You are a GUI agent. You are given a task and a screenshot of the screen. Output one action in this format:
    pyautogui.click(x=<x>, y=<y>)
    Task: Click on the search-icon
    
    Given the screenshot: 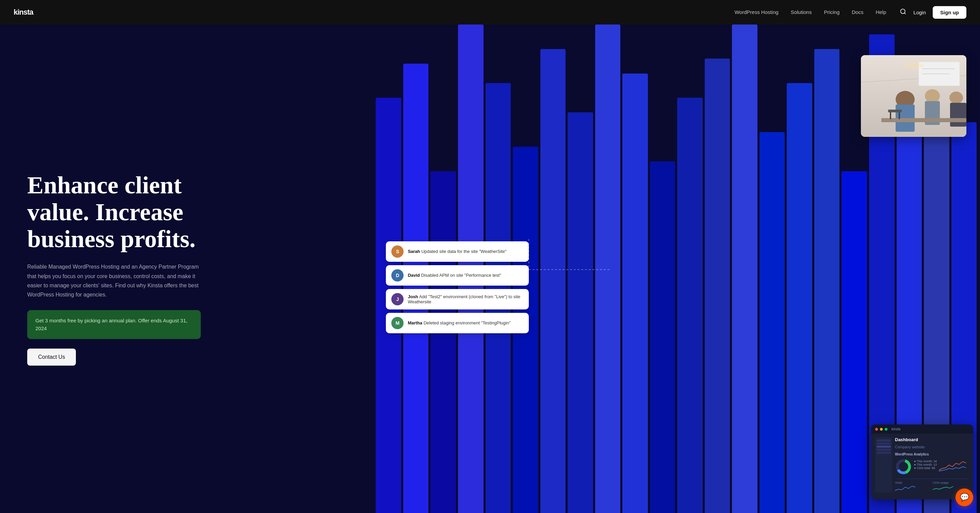 What is the action you would take?
    pyautogui.click(x=903, y=11)
    